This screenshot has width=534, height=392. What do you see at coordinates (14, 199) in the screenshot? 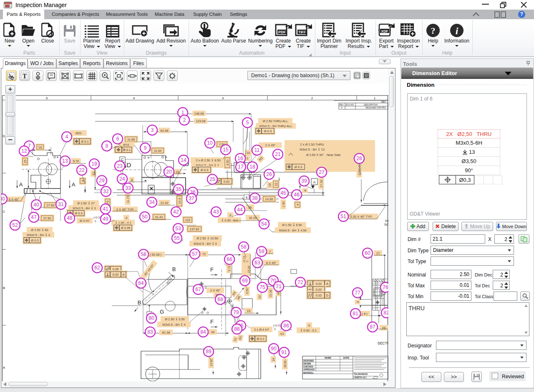
I see `svg-text: 5 X 45°` at bounding box center [14, 199].